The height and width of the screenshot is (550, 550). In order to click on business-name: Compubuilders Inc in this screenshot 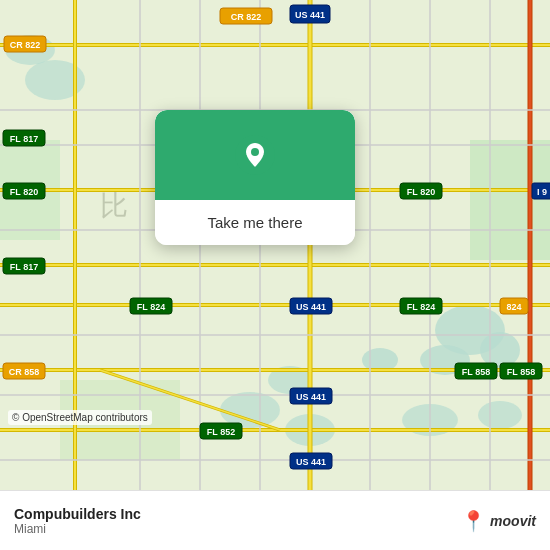, I will do `click(78, 514)`.